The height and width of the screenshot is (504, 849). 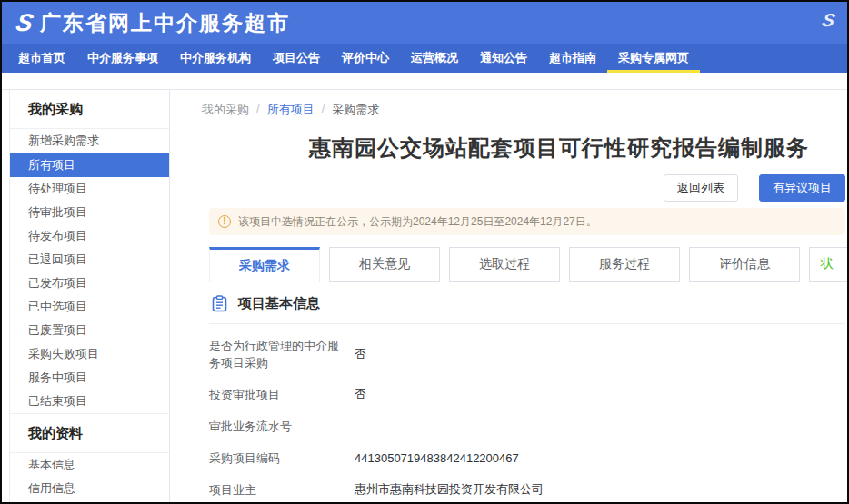 What do you see at coordinates (434, 58) in the screenshot?
I see `nav-item-operation-overview: 运营概况` at bounding box center [434, 58].